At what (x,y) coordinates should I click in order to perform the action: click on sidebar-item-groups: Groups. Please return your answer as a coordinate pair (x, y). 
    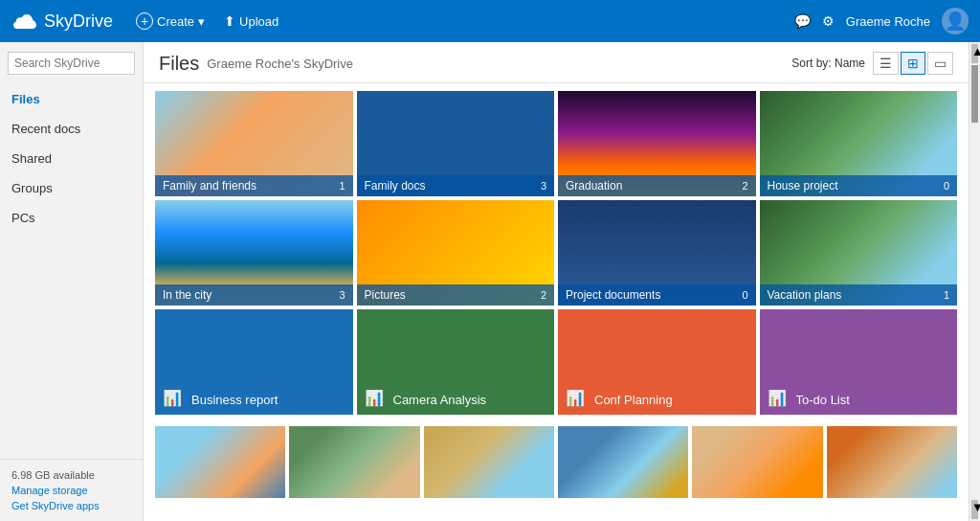
    Looking at the image, I should click on (71, 188).